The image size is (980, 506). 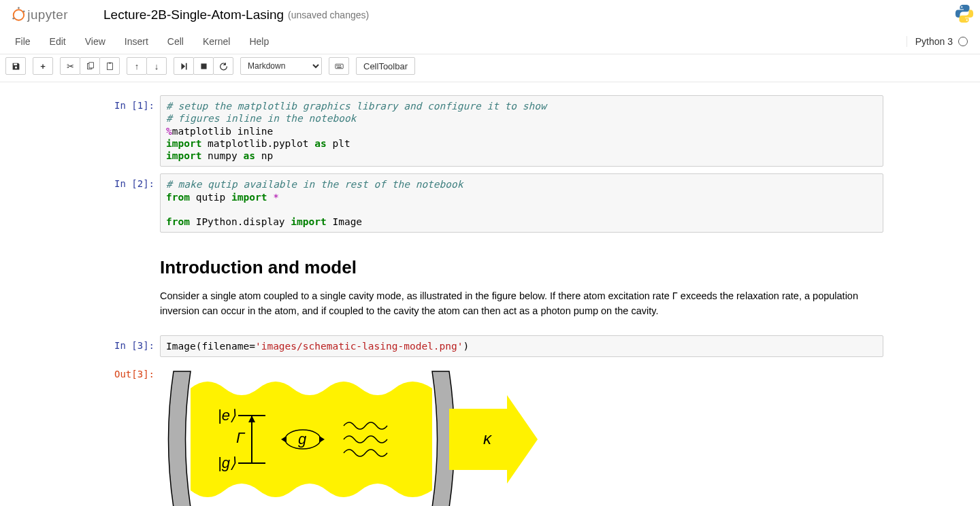 What do you see at coordinates (261, 118) in the screenshot?
I see `code-token: # figures inline in the notebook` at bounding box center [261, 118].